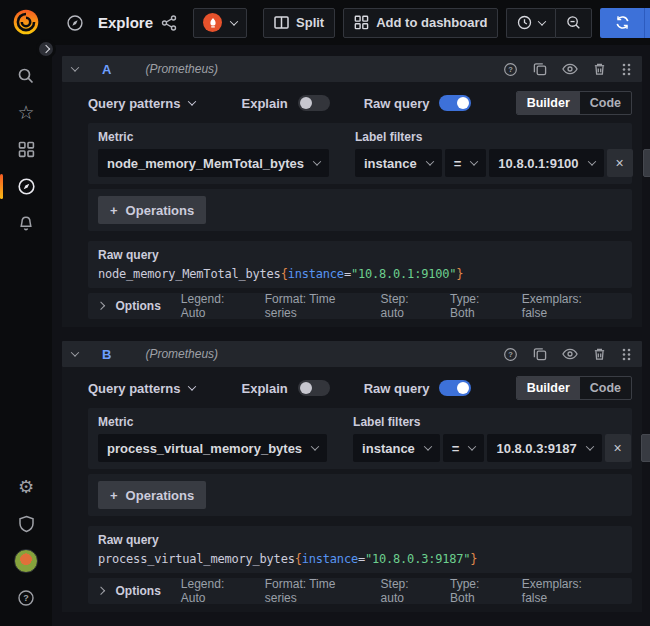 This screenshot has height=626, width=650. I want to click on builder-code-toggle: Builder Code, so click(574, 388).